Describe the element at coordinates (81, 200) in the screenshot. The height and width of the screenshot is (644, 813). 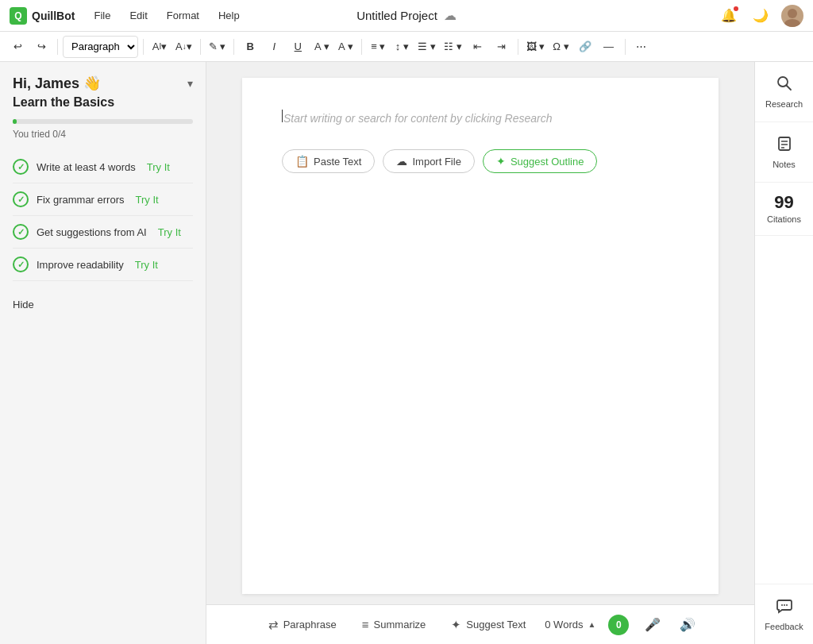
I see `task-text-2: Fix grammar errors` at that location.